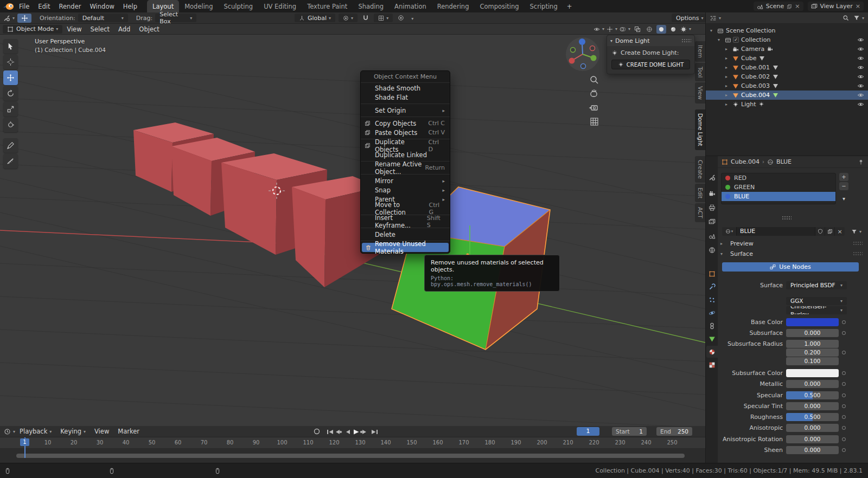 This screenshot has height=478, width=868. What do you see at coordinates (11, 125) in the screenshot?
I see `tool-transform-button` at bounding box center [11, 125].